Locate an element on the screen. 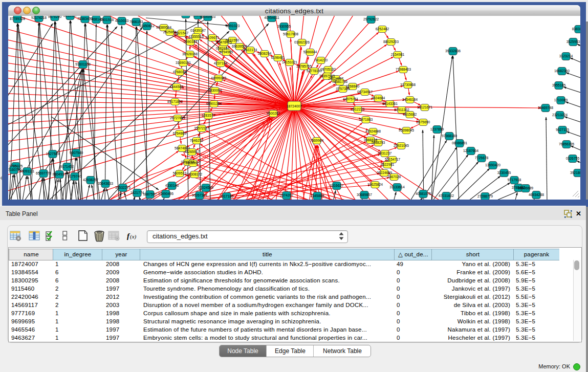 The height and width of the screenshot is (372, 588). svg-text: 50617808 is located at coordinates (291, 34).